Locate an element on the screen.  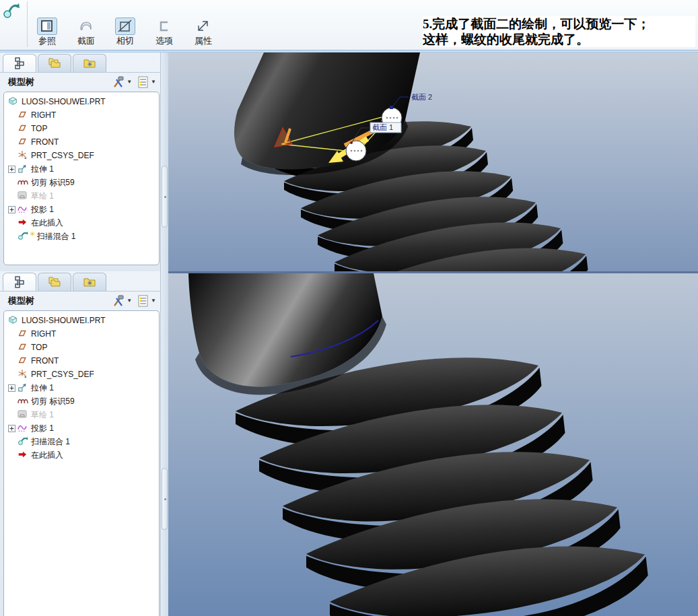
options-icon is located at coordinates (164, 26).